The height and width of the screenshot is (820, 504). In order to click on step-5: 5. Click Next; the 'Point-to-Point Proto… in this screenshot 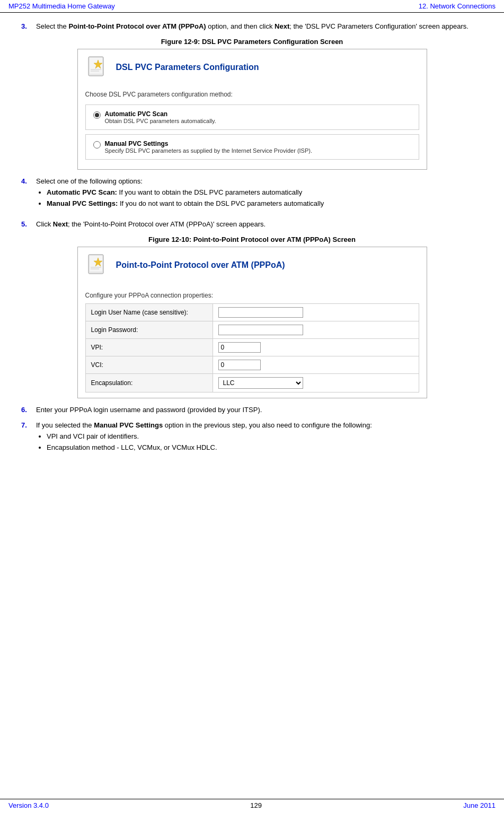, I will do `click(252, 224)`.